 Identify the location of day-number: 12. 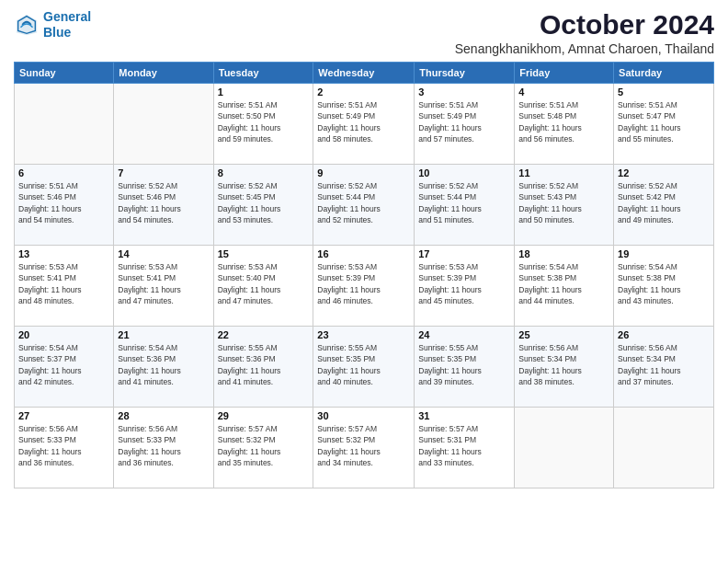
(664, 173).